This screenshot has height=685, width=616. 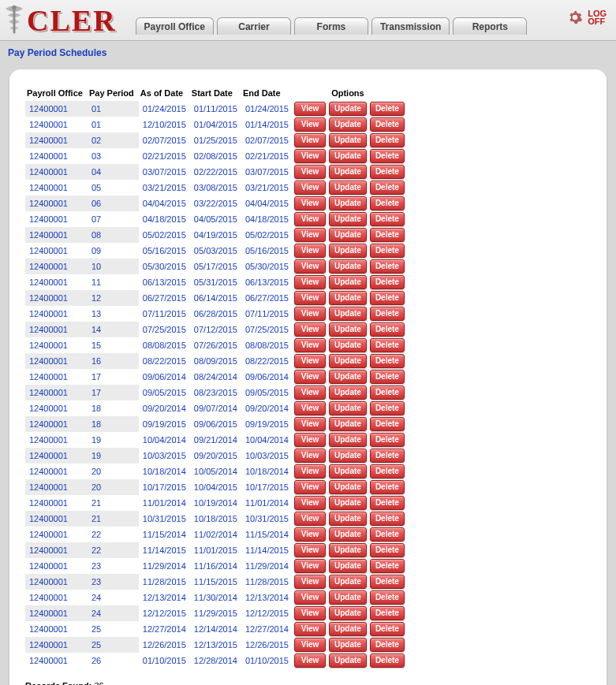 What do you see at coordinates (114, 408) in the screenshot?
I see `cell-pay-period: 18` at bounding box center [114, 408].